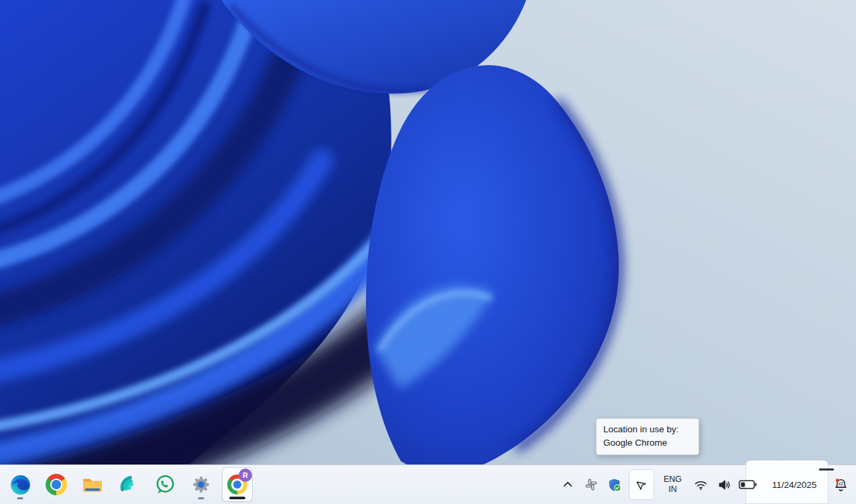  Describe the element at coordinates (245, 475) in the screenshot. I see `chrome-profile-badge: R` at that location.